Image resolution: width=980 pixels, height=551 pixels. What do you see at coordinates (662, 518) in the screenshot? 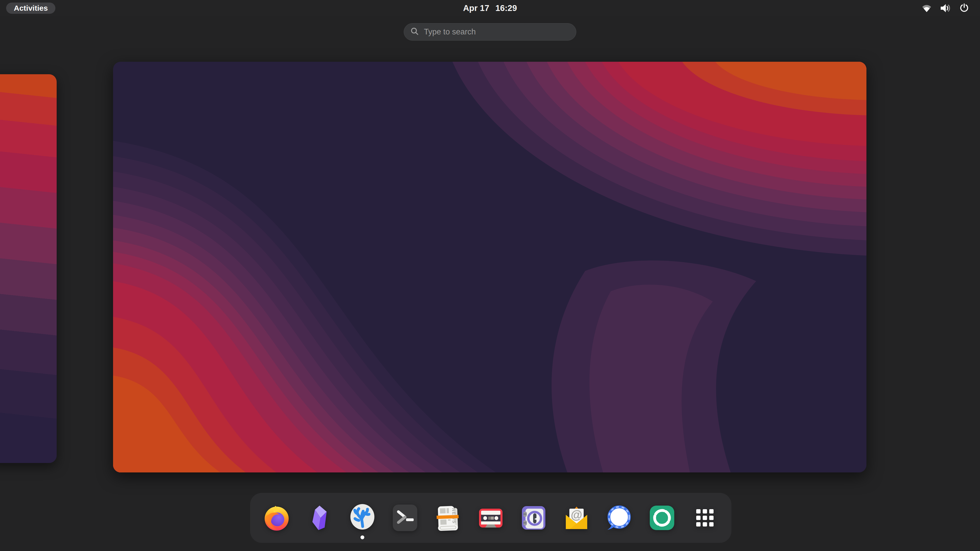
I see `element-icon` at bounding box center [662, 518].